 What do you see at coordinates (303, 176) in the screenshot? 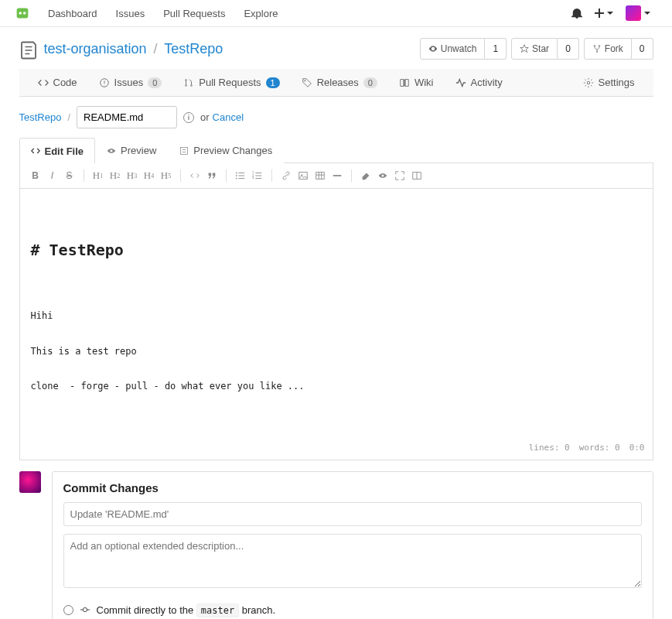
I see `image-button` at bounding box center [303, 176].